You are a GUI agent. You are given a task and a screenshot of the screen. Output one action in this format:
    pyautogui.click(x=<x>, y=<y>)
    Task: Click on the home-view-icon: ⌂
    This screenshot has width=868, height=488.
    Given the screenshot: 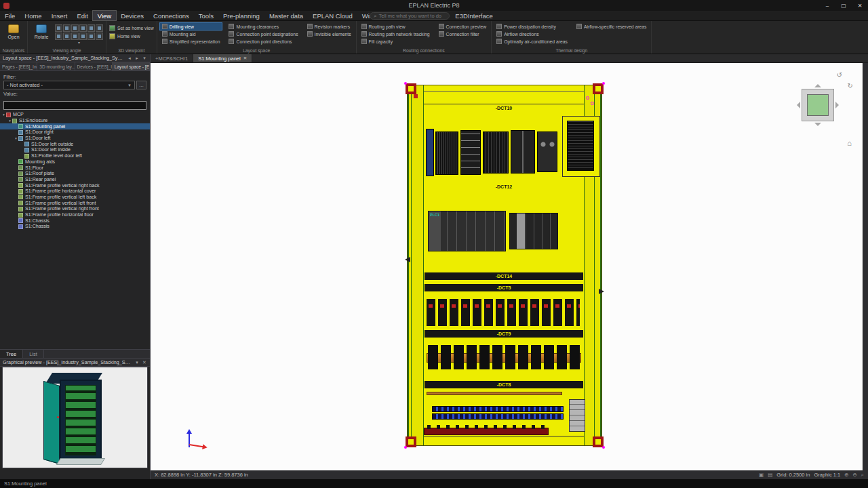 What is the action you would take?
    pyautogui.click(x=849, y=143)
    